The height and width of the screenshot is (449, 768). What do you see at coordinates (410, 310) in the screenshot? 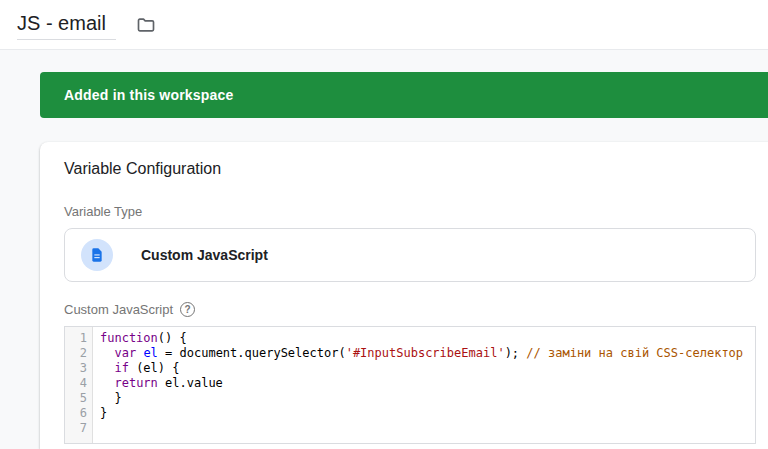
I see `code-field-label-row: Custom JavaScript ?` at bounding box center [410, 310].